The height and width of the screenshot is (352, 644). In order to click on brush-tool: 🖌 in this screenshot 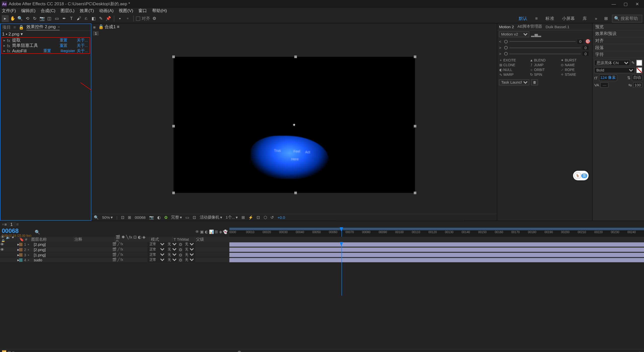, I will do `click(79, 18)`.